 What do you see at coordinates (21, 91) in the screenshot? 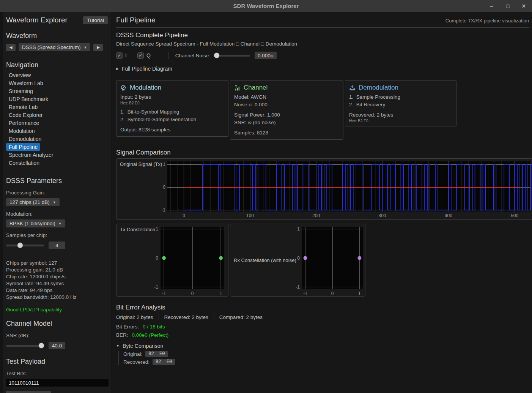
I see `sidebar-item-streaming: Streaming` at bounding box center [21, 91].